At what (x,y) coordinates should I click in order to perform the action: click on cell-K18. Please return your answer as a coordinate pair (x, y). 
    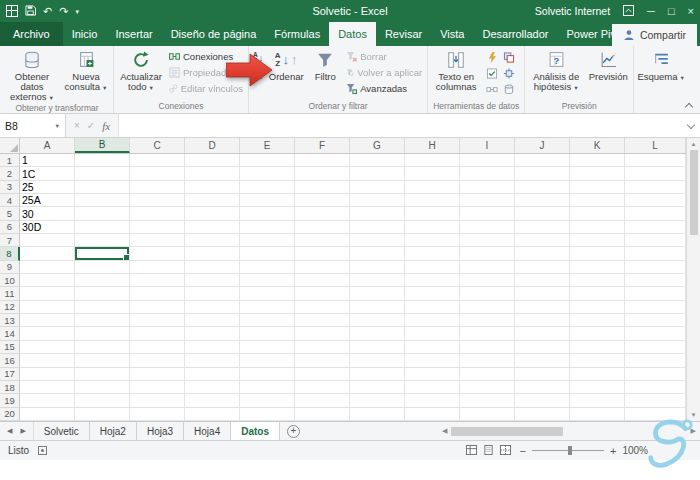
    Looking at the image, I should click on (598, 388).